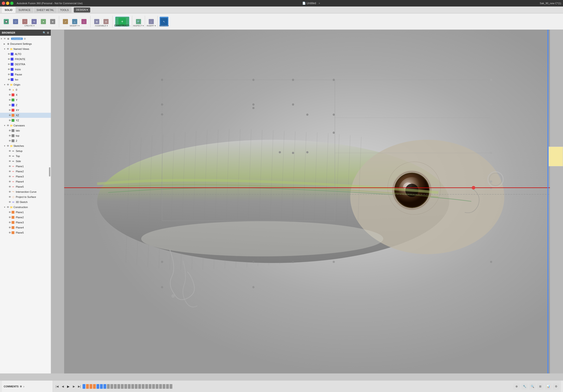 The image size is (563, 392). Describe the element at coordinates (68, 386) in the screenshot. I see `timeline-play-btn: ▶` at that location.